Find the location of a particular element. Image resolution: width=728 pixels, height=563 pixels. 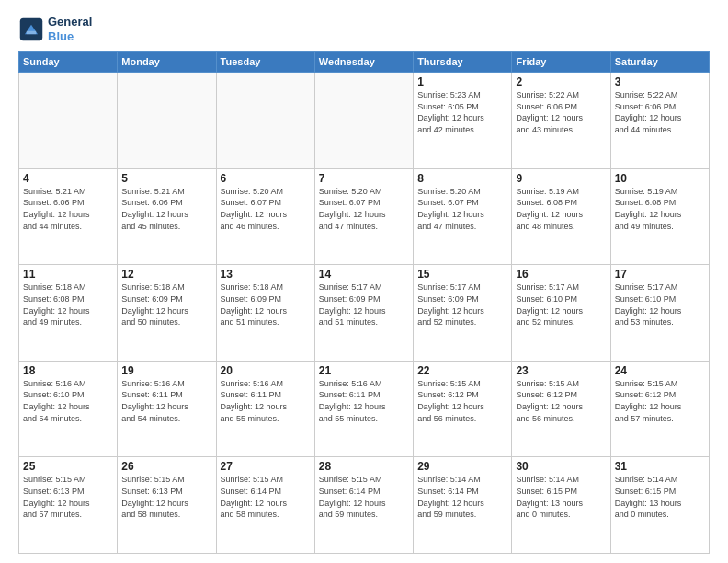

calendar-cell: 23Sunrise: 5:15 AMSunset: 6:12 PMDayligh… is located at coordinates (561, 408).